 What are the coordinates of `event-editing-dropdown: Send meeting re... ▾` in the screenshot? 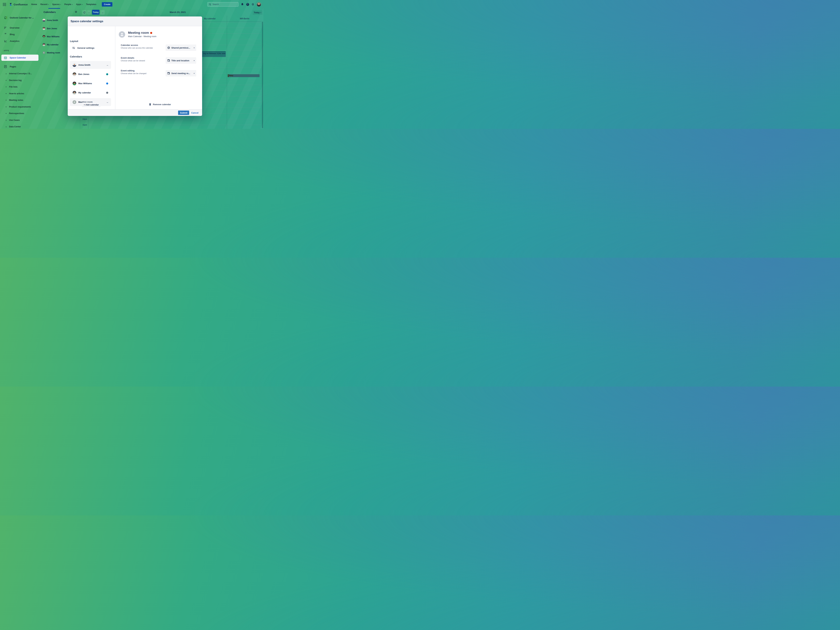 It's located at (181, 73).